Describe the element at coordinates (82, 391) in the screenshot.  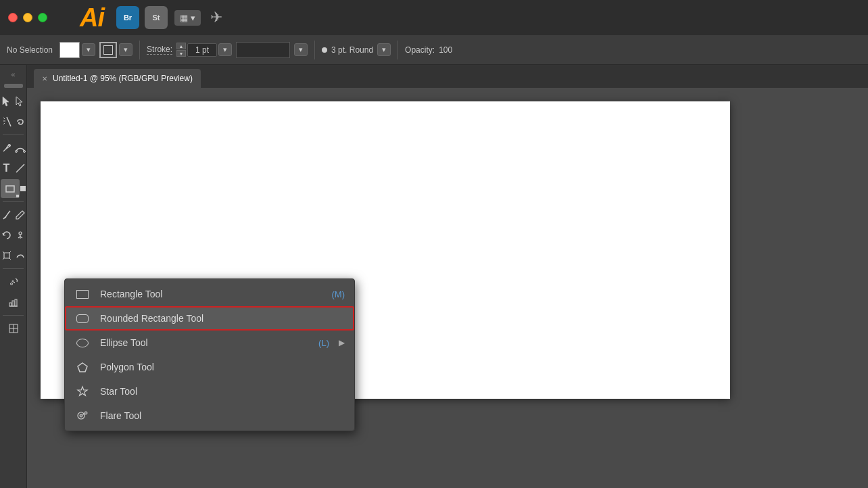
I see `star-tool-icon` at that location.